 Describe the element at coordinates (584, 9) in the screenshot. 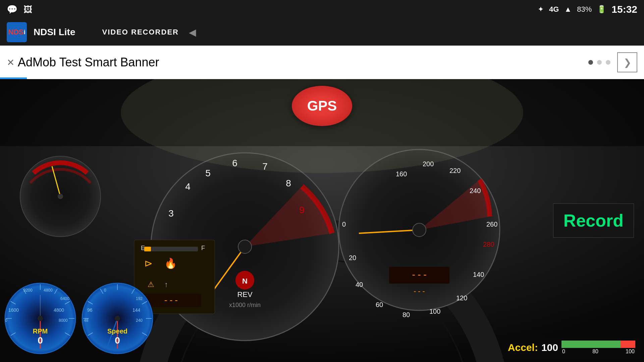

I see `battery-percent: 83%` at that location.